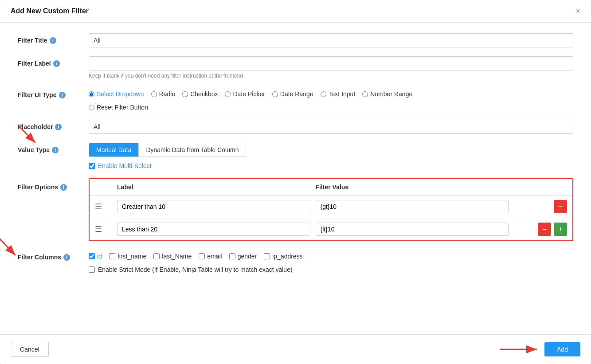  Describe the element at coordinates (412, 207) in the screenshot. I see `filter-row-1-value-input` at that location.